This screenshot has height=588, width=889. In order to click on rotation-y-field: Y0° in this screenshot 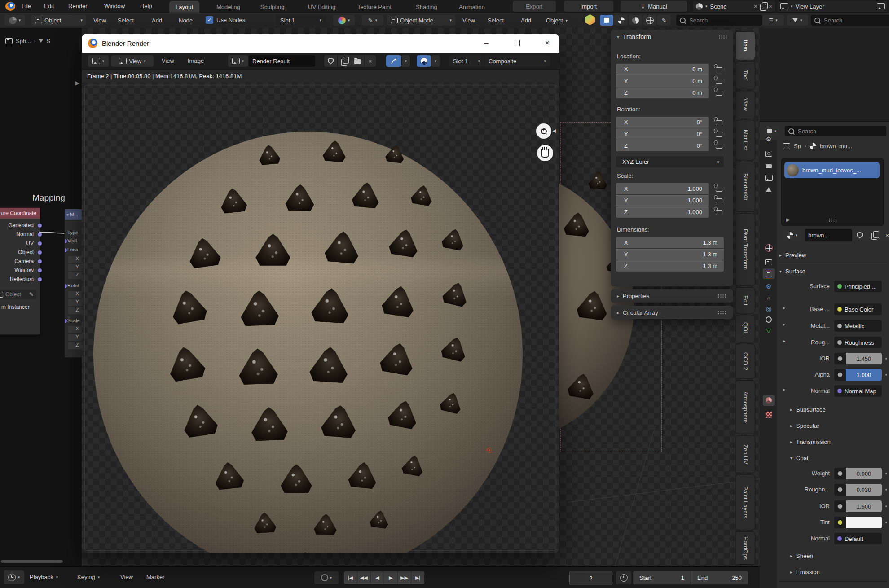, I will do `click(662, 134)`.